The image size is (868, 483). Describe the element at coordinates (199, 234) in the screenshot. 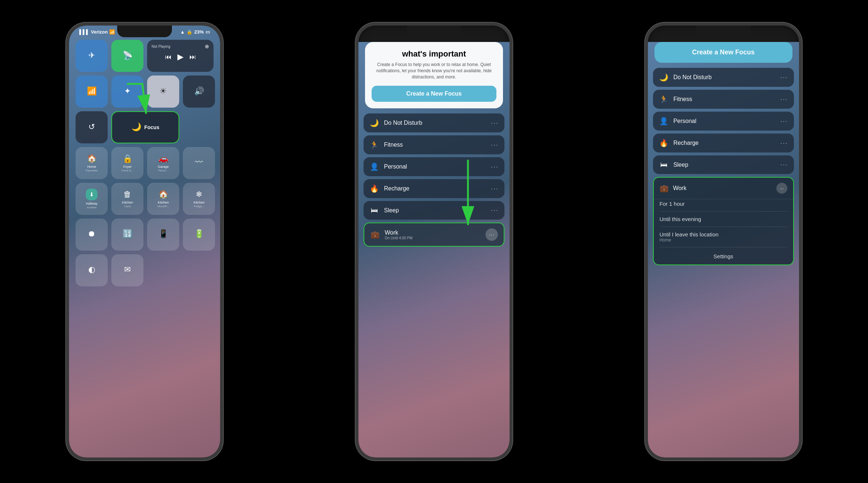

I see `battery2-icon: 🔋` at that location.